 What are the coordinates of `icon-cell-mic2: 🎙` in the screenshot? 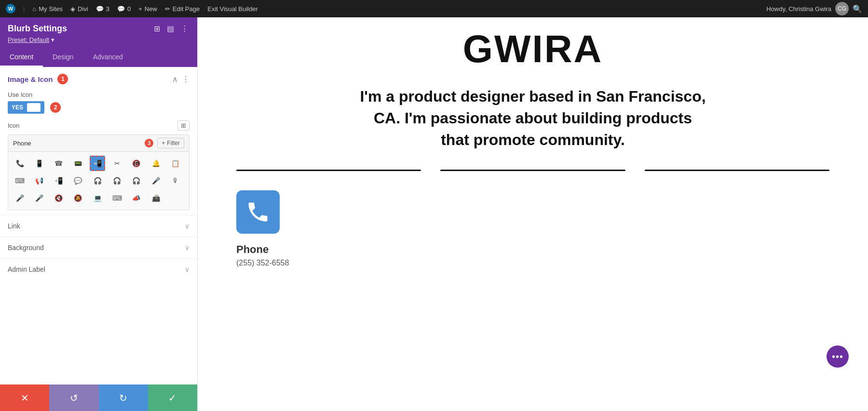 It's located at (176, 181).